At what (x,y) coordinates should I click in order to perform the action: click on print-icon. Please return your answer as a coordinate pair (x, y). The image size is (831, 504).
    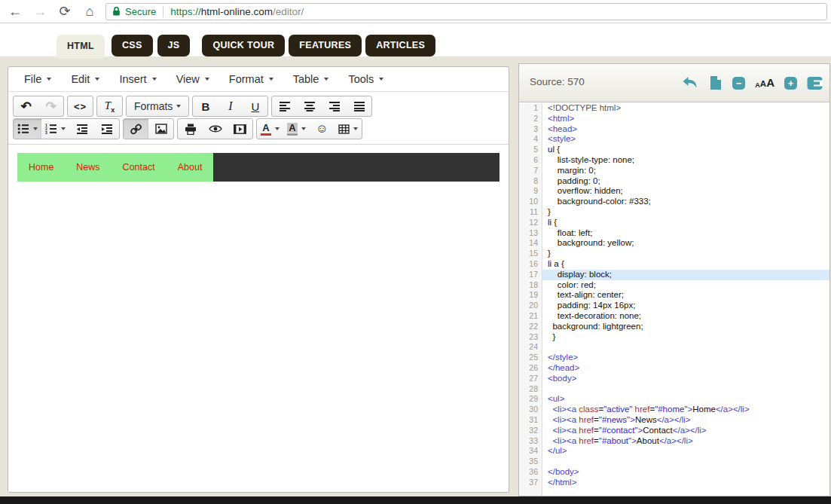
    Looking at the image, I should click on (191, 130).